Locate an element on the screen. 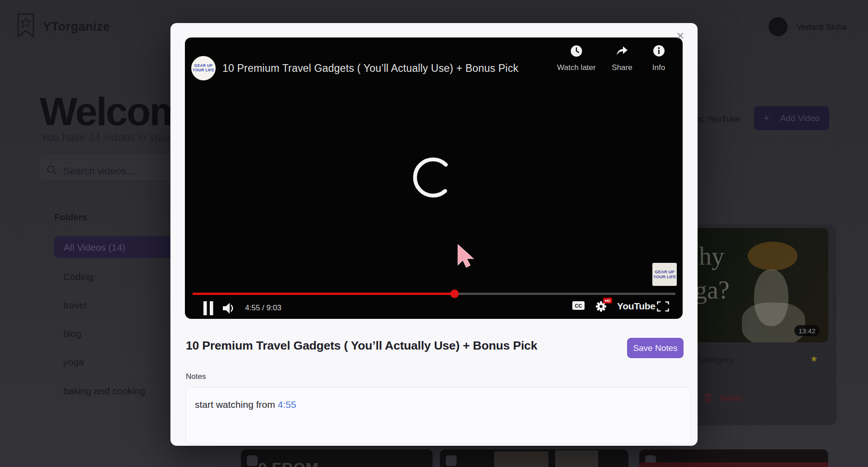  user-avatar is located at coordinates (778, 27).